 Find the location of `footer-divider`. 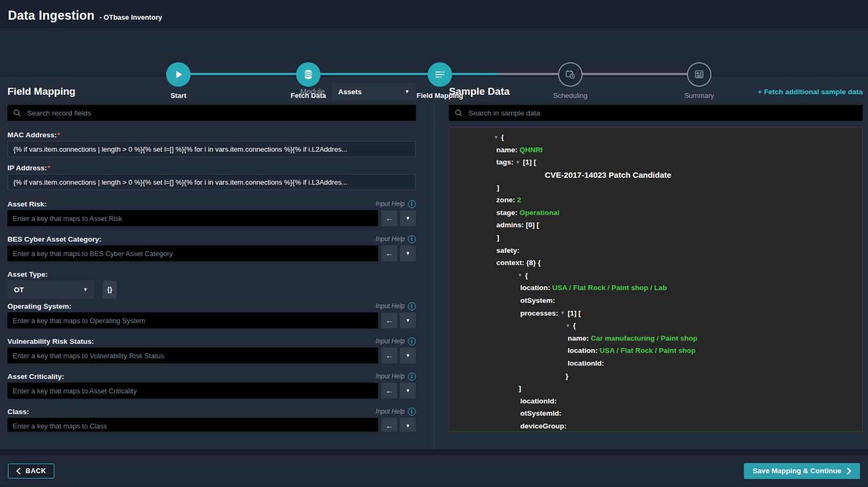

footer-divider is located at coordinates (434, 452).